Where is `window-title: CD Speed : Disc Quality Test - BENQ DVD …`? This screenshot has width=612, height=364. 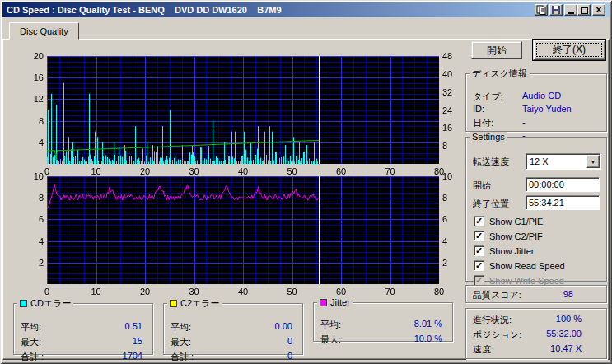
window-title: CD Speed : Disc Quality Test - BENQ DVD … is located at coordinates (144, 10).